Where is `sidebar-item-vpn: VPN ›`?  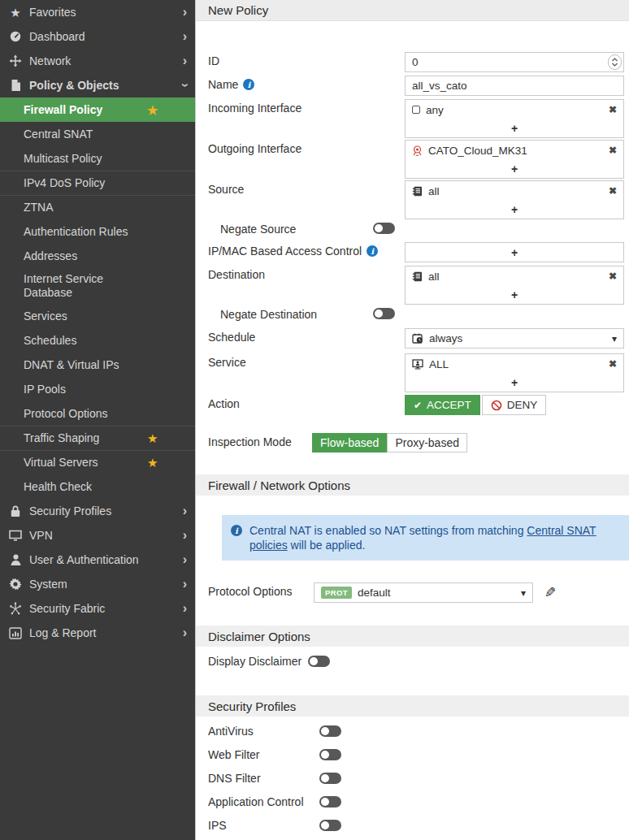 sidebar-item-vpn: VPN › is located at coordinates (98, 535).